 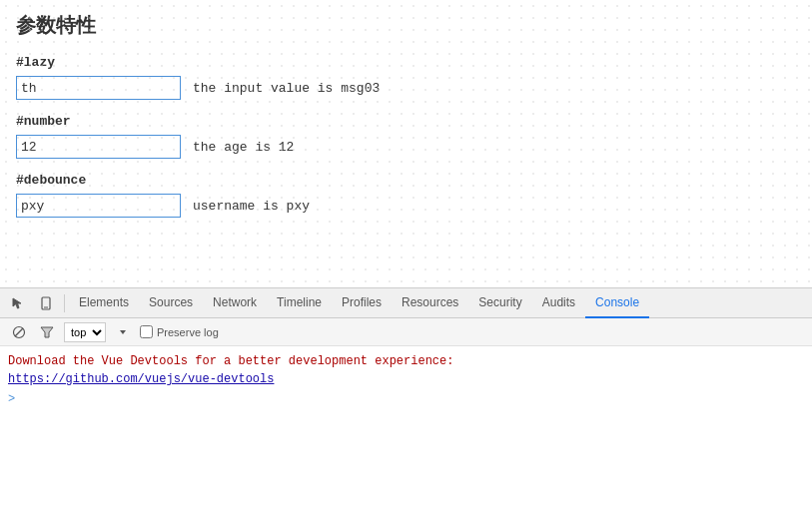 I want to click on filter-icon, so click(x=47, y=332).